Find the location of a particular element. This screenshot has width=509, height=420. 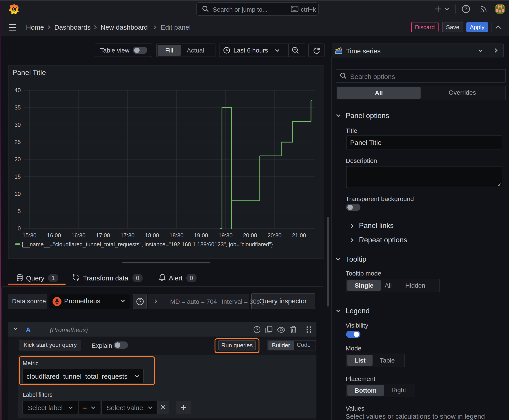

svg-text: 10 is located at coordinates (18, 194).